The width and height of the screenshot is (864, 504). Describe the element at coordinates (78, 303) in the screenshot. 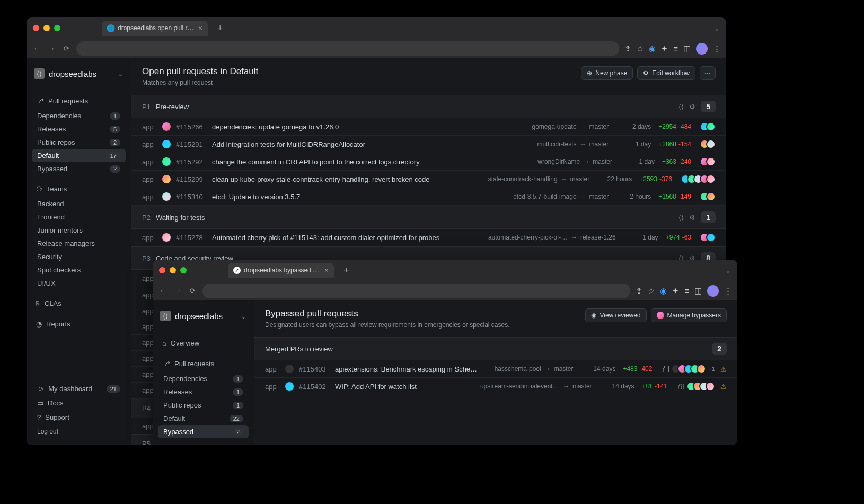

I see `sidebar-item-clas: ⎘ CLAs` at that location.